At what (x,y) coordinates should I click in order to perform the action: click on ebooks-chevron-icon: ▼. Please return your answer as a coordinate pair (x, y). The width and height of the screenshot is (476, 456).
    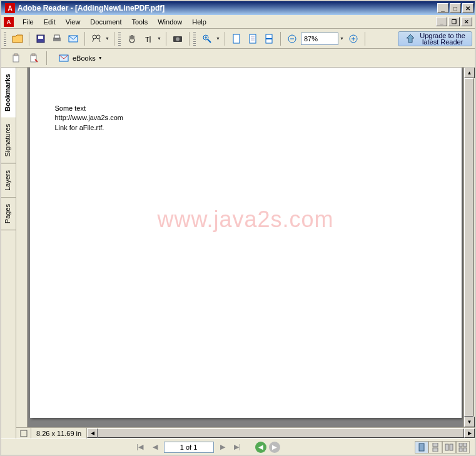
    Looking at the image, I should click on (100, 58).